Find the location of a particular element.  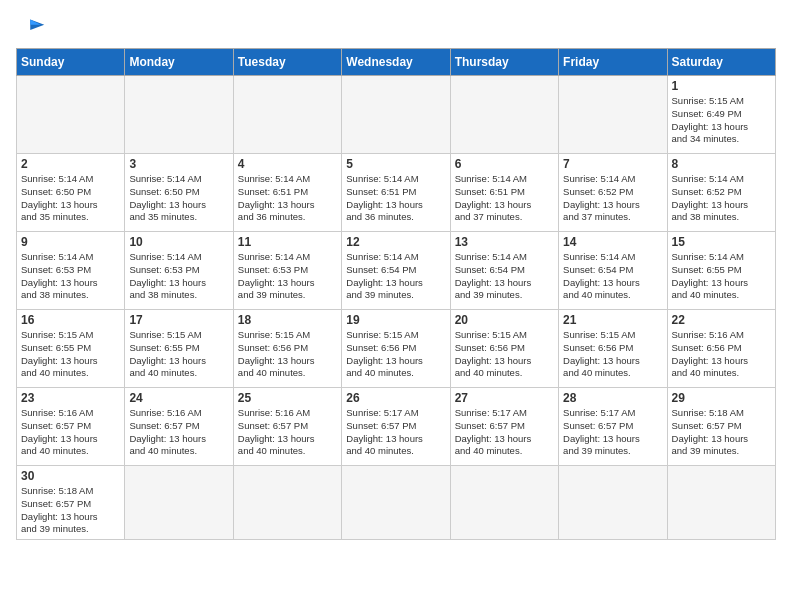

day-number: 2 is located at coordinates (70, 164).